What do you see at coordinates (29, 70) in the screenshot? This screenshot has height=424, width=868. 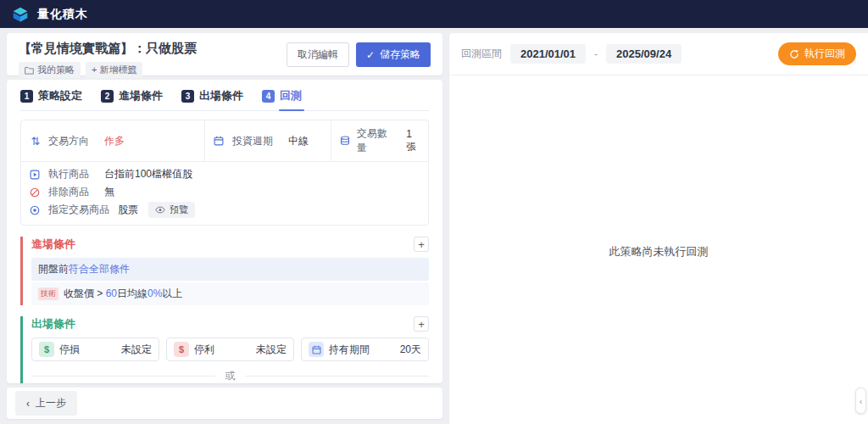 I see `folder-icon` at bounding box center [29, 70].